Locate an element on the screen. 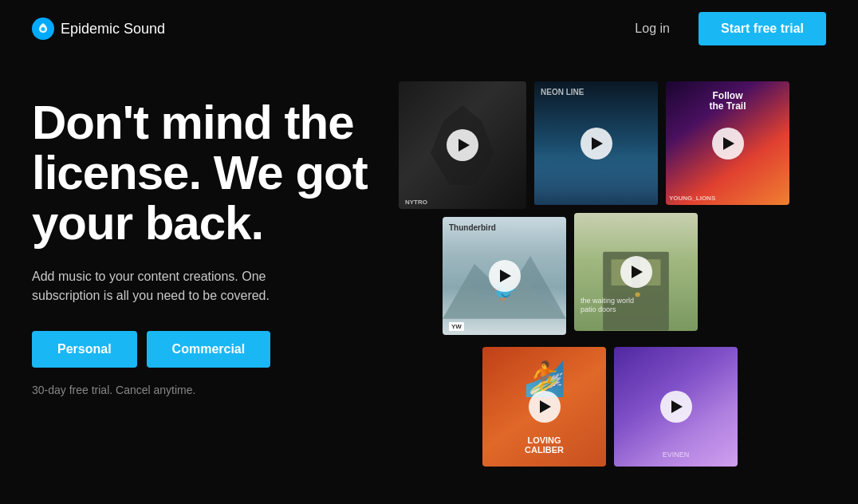 This screenshot has width=858, height=504. logo-text: Epidemic Sound is located at coordinates (113, 29).